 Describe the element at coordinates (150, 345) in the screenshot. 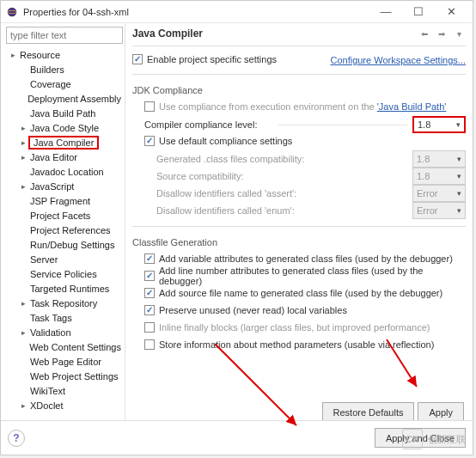

I see `cf-store-method-params-checkbox` at that location.